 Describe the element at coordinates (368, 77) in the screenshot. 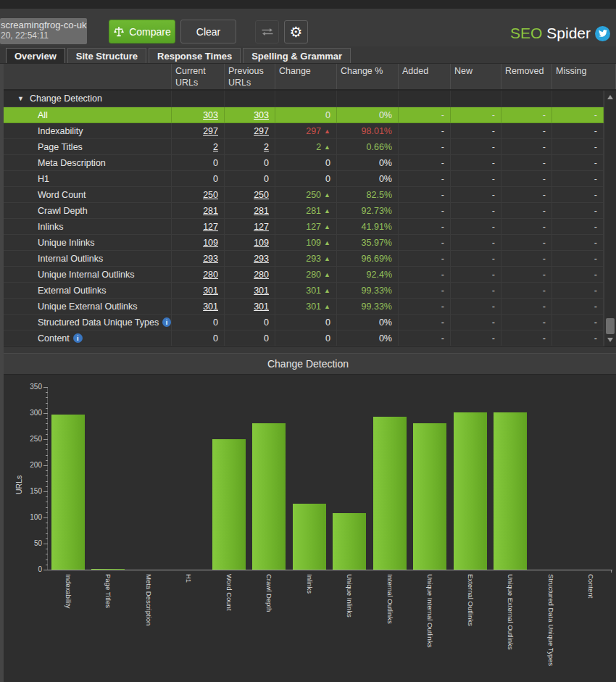

I see `column-header-change-: Change %` at that location.